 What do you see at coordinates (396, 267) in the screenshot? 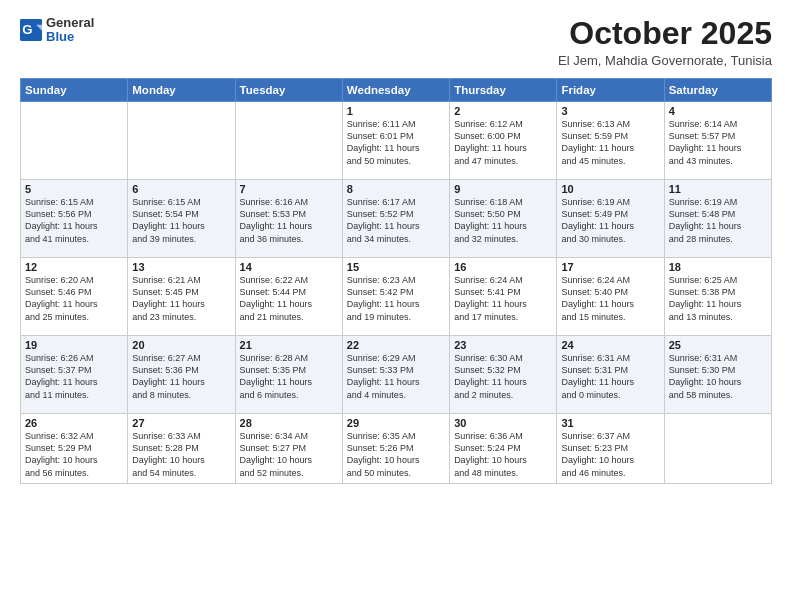
I see `day-number: 15` at bounding box center [396, 267].